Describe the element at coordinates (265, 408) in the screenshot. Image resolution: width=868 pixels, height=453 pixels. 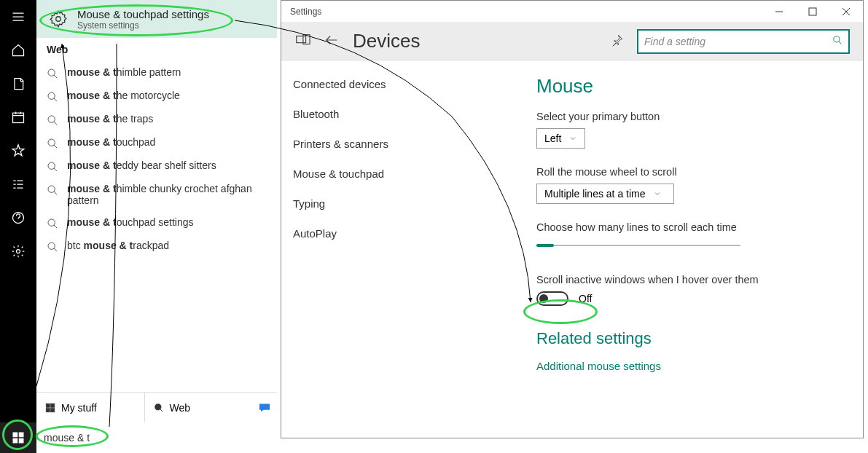
I see `feedback-icon` at that location.